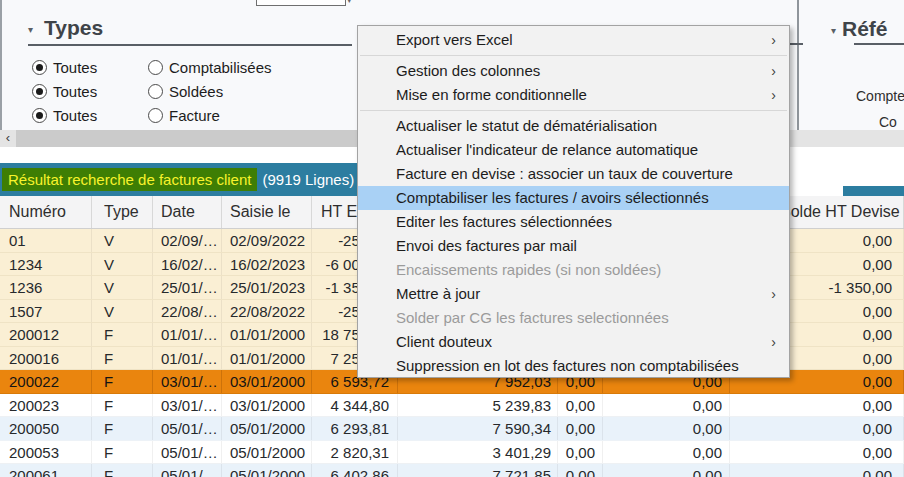 This screenshot has height=477, width=904. What do you see at coordinates (574, 71) in the screenshot?
I see `menu-item-gestion-des-colonnes: Gestion des colonnes›` at bounding box center [574, 71].